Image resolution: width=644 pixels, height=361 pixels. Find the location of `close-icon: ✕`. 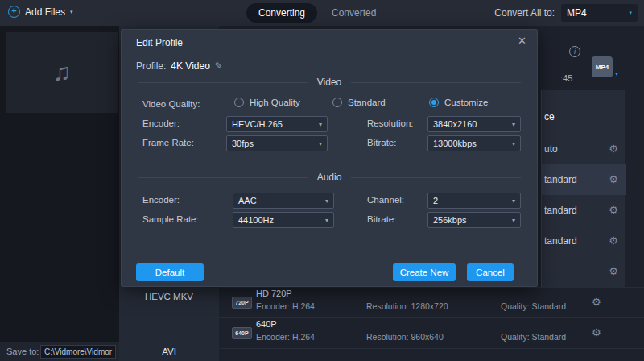

close-icon: ✕ is located at coordinates (522, 40).